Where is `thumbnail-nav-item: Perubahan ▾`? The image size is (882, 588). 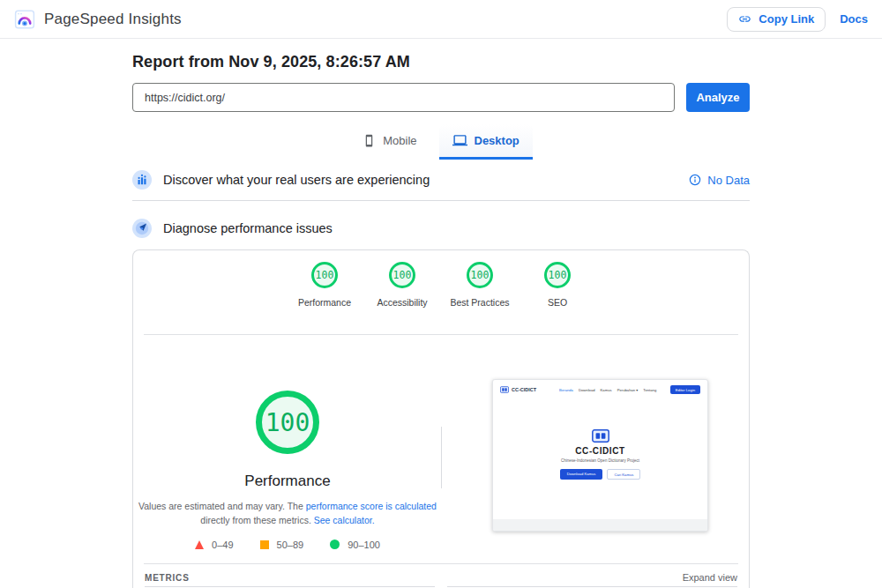 thumbnail-nav-item: Perubahan ▾ is located at coordinates (628, 390).